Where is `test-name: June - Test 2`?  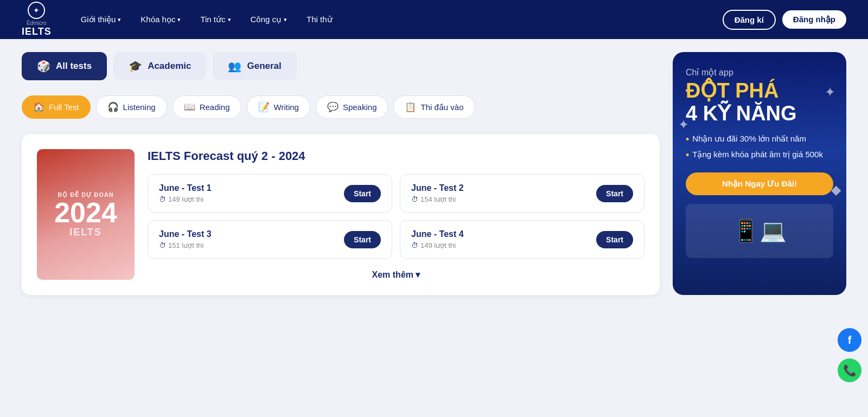 test-name: June - Test 2 is located at coordinates (437, 188).